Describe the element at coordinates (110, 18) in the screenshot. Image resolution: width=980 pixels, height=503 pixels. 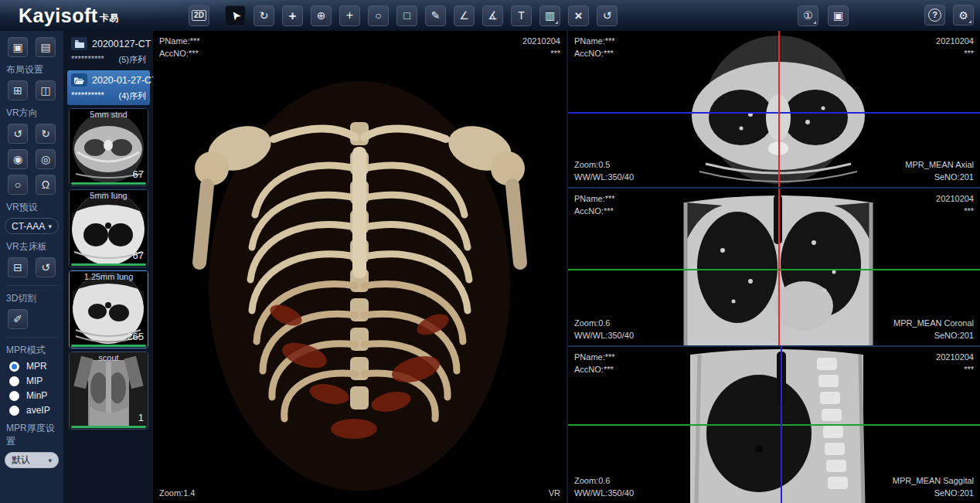
I see `logo-text-cn: 卡易` at that location.